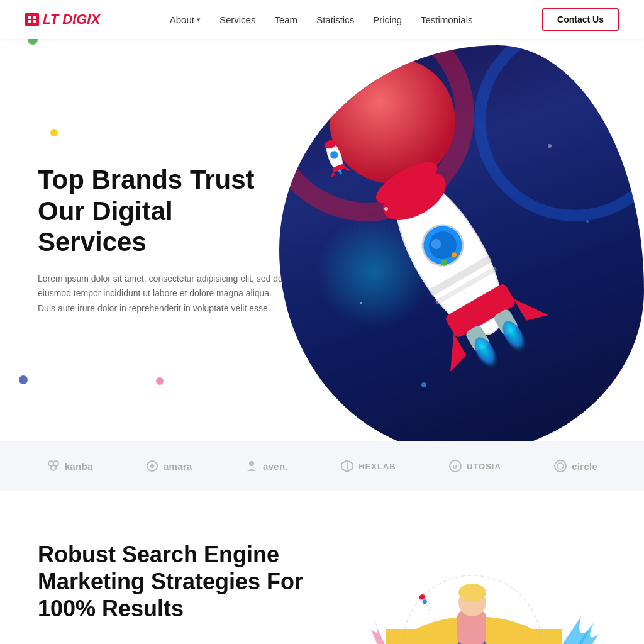  What do you see at coordinates (63, 19) in the screenshot?
I see `logo: LT DIGIX` at bounding box center [63, 19].